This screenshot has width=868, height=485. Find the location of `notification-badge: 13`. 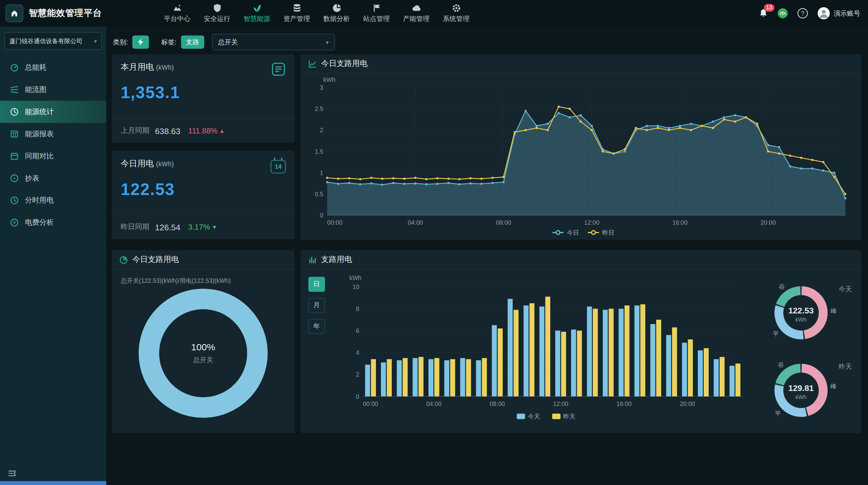

notification-badge: 13 is located at coordinates (769, 7).